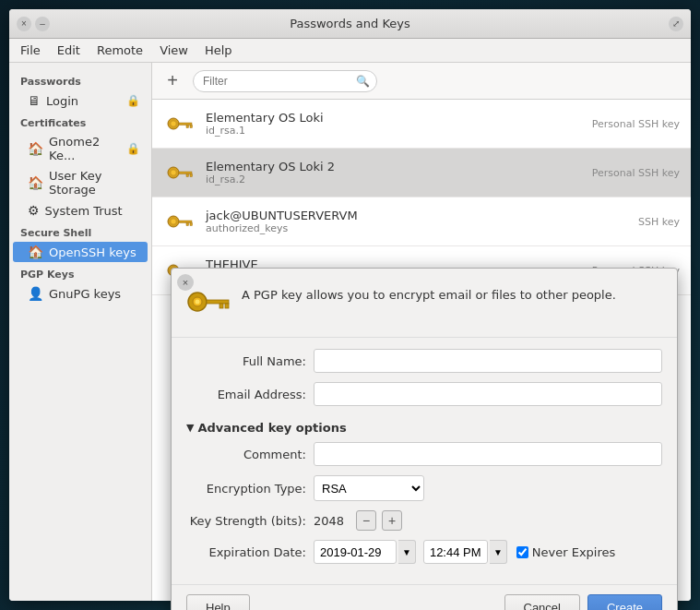 This screenshot has width=700, height=610. What do you see at coordinates (417, 229) in the screenshot?
I see `key-sub: authorized_keys` at bounding box center [417, 229].